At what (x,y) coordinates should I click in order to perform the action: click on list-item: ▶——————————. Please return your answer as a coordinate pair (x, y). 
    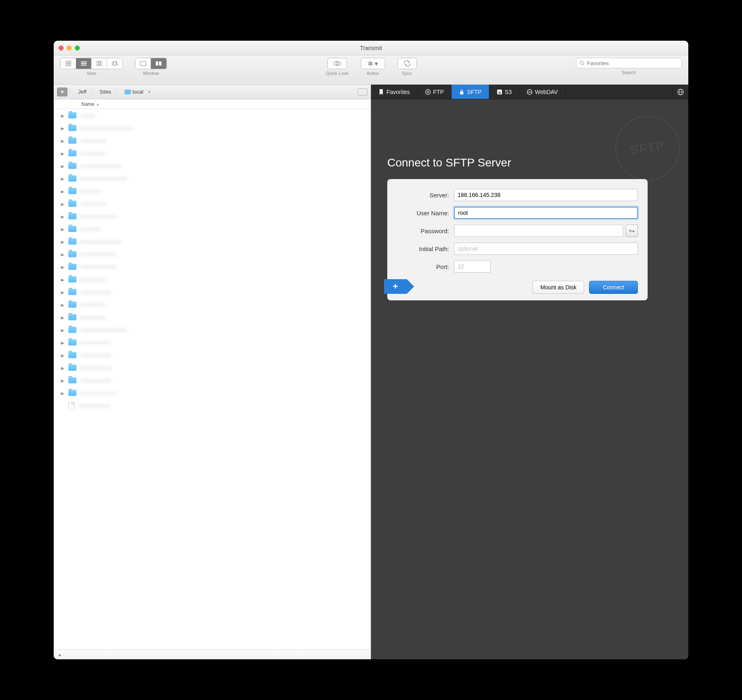
    Looking at the image, I should click on (212, 128).